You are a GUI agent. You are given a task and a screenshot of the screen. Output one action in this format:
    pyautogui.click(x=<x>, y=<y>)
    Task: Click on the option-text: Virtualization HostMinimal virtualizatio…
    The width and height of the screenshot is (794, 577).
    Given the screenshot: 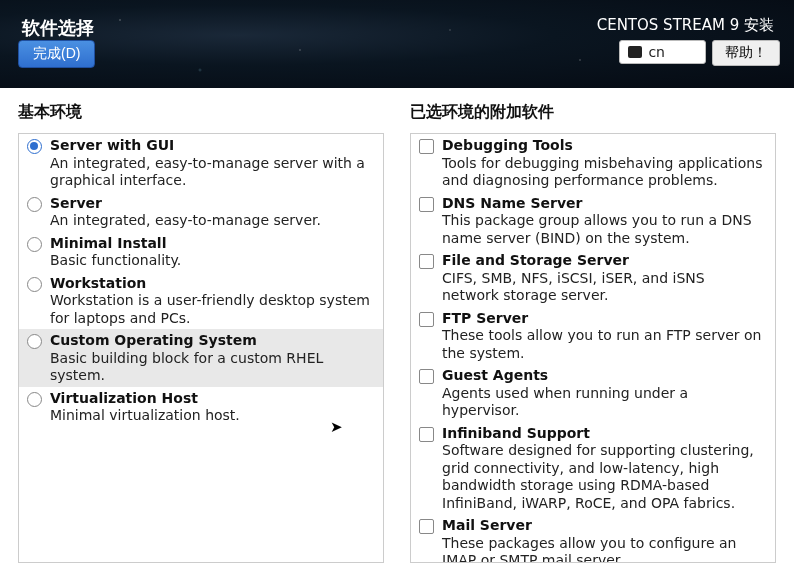 What is the action you would take?
    pyautogui.click(x=212, y=408)
    